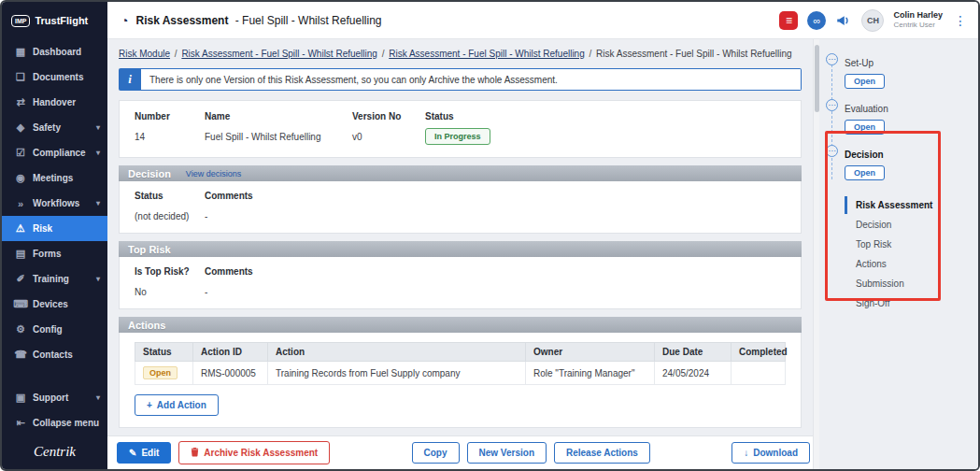  What do you see at coordinates (54, 127) in the screenshot?
I see `sidebar-item-safety: ◈ Safety ▾` at bounding box center [54, 127].